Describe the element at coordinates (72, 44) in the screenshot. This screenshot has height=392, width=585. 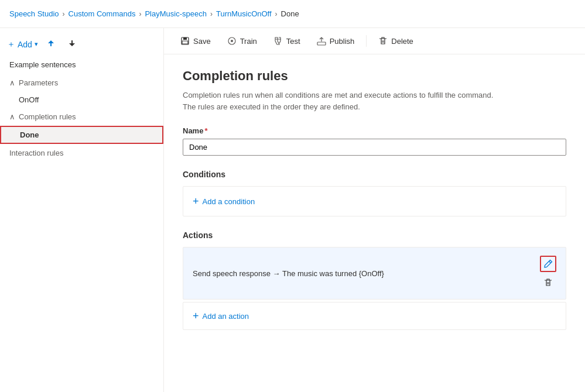
I see `move-down-button` at that location.